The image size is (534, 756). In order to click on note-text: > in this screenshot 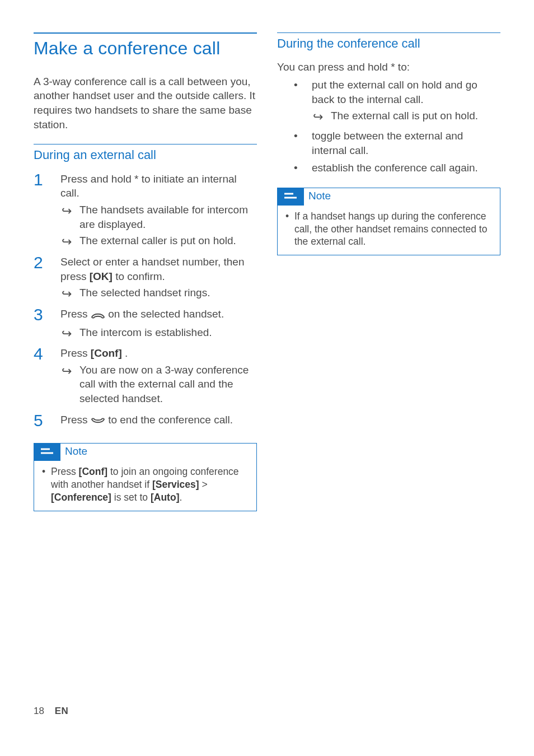, I will do `click(204, 484)`.